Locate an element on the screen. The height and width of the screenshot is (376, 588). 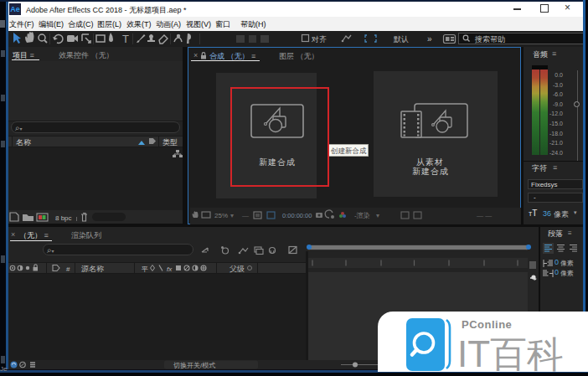
svg-text: 8 bpc is located at coordinates (64, 218).